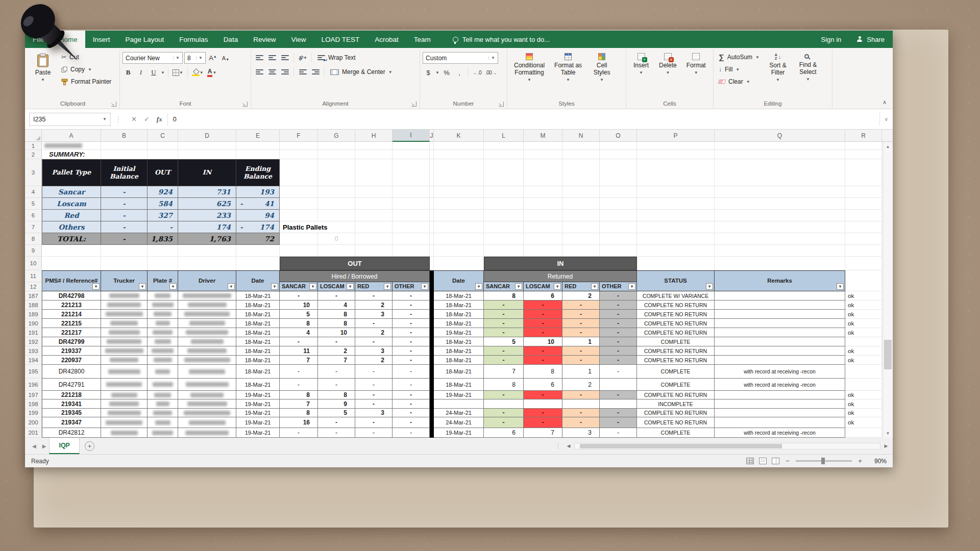  I want to click on cell-I192: -, so click(411, 342).